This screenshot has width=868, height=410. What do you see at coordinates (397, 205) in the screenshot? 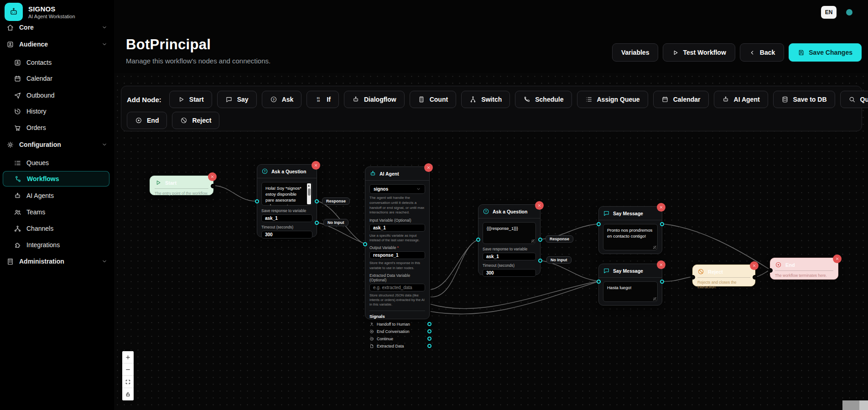
I see `agent-description: The agent will handle the conversation u…` at bounding box center [397, 205].